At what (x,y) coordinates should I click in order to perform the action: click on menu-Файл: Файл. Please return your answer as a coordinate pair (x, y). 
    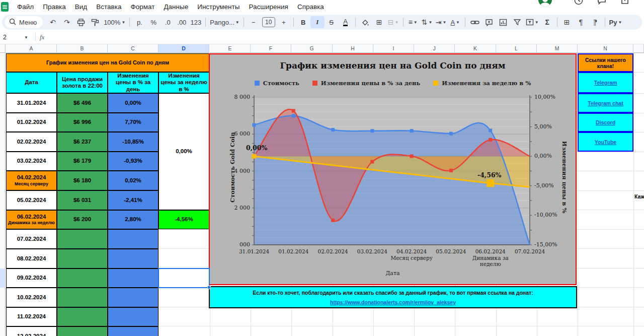
    Looking at the image, I should click on (25, 7).